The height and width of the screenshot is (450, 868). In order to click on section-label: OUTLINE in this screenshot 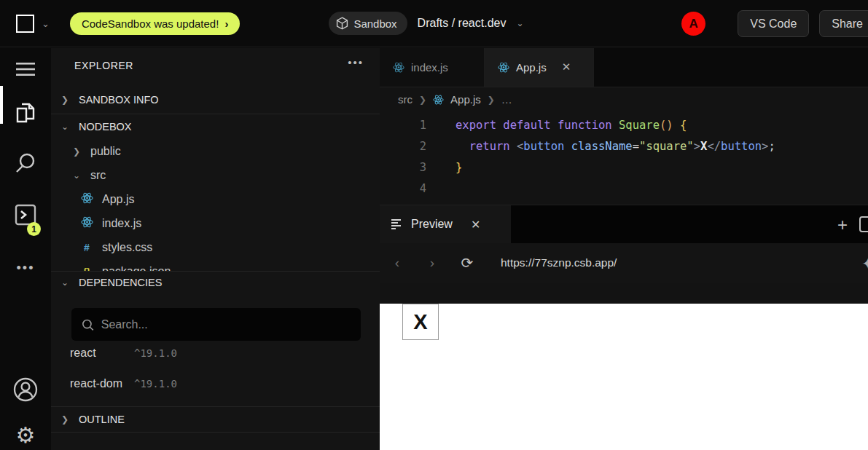, I will do `click(102, 419)`.